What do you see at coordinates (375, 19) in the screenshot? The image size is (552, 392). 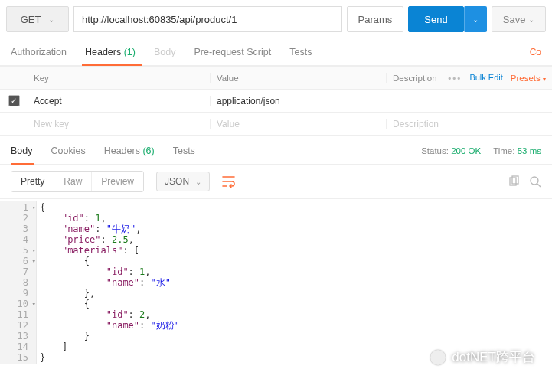 I see `params-button: Params` at bounding box center [375, 19].